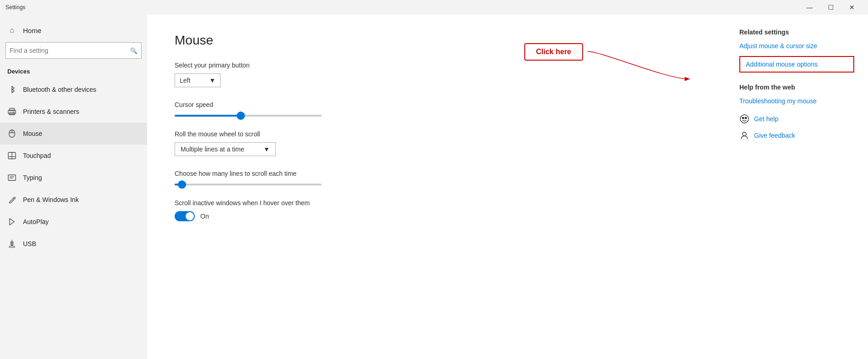 The image size is (868, 359). Describe the element at coordinates (852, 7) in the screenshot. I see `close-button: ✕` at that location.